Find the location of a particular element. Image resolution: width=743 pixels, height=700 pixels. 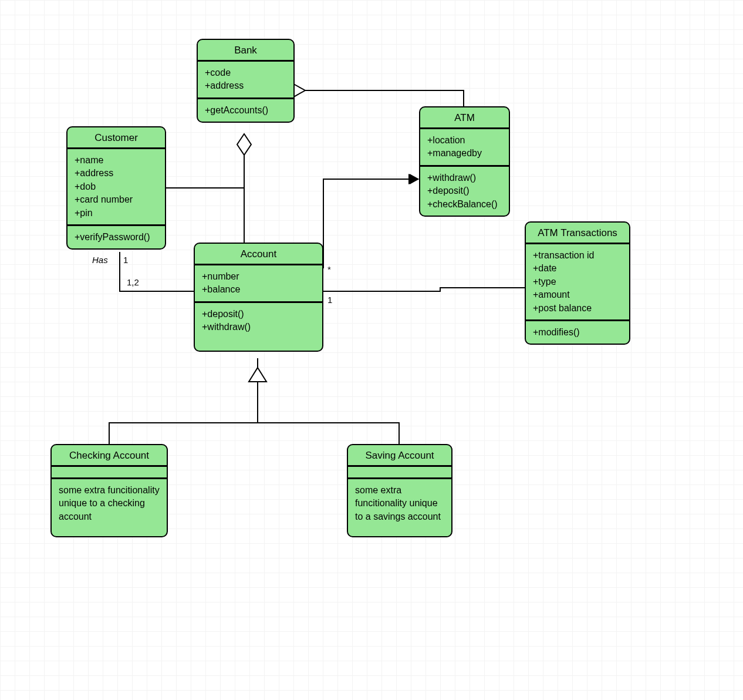

class-atm: ATM +location +managedby +withdraw() +de… is located at coordinates (465, 161).